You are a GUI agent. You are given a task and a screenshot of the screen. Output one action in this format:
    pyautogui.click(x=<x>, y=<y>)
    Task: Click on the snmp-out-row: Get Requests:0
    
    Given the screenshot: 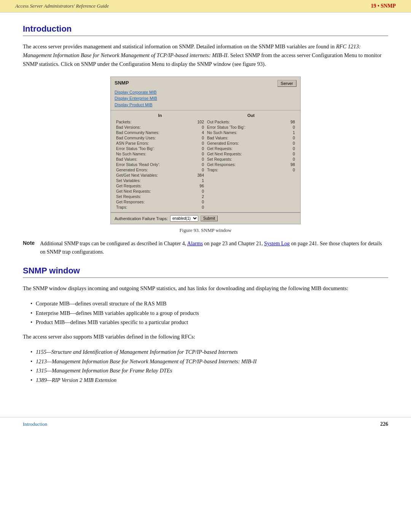 What is the action you would take?
    pyautogui.click(x=251, y=149)
    